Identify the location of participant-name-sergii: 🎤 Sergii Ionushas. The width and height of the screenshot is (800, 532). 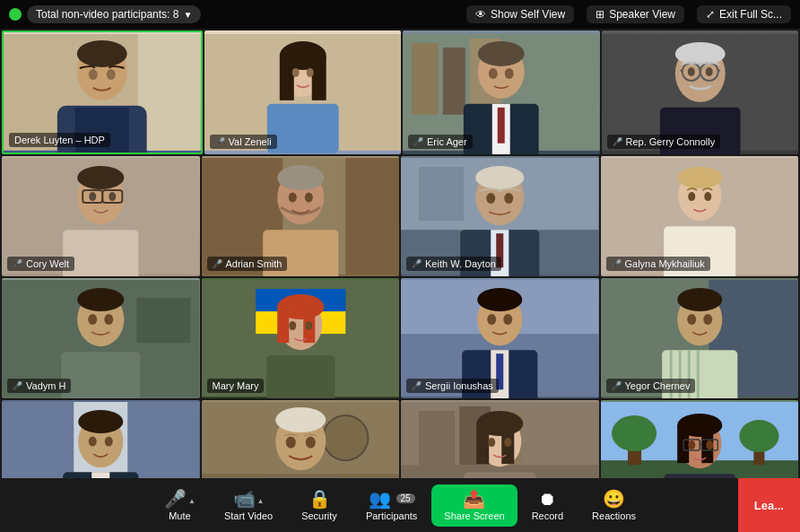
(452, 386).